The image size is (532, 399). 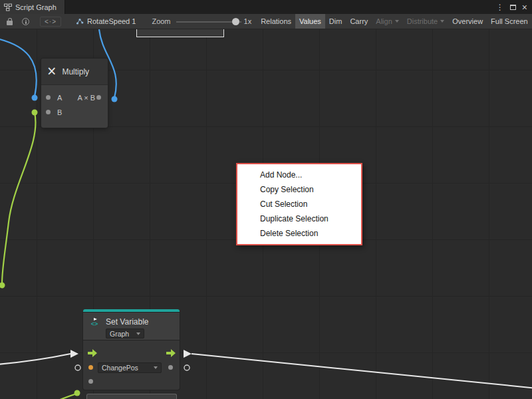 What do you see at coordinates (132, 365) in the screenshot?
I see `node-set-variable-body: ChangePos` at bounding box center [132, 365].